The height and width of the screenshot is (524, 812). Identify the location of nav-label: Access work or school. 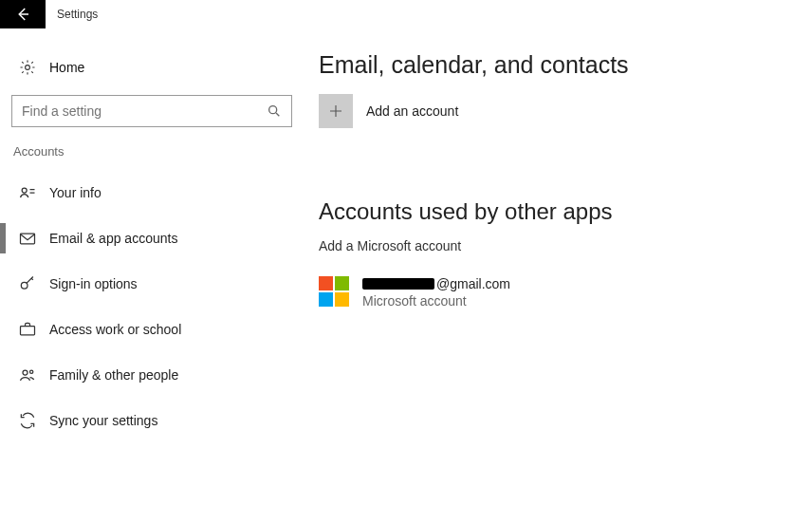
(116, 329).